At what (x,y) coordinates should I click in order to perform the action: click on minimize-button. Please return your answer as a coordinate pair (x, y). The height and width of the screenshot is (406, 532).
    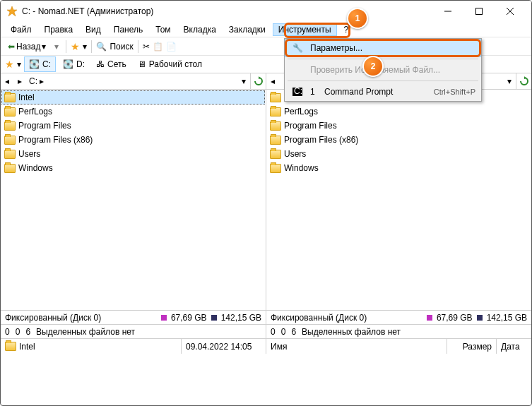
    Looking at the image, I should click on (448, 11).